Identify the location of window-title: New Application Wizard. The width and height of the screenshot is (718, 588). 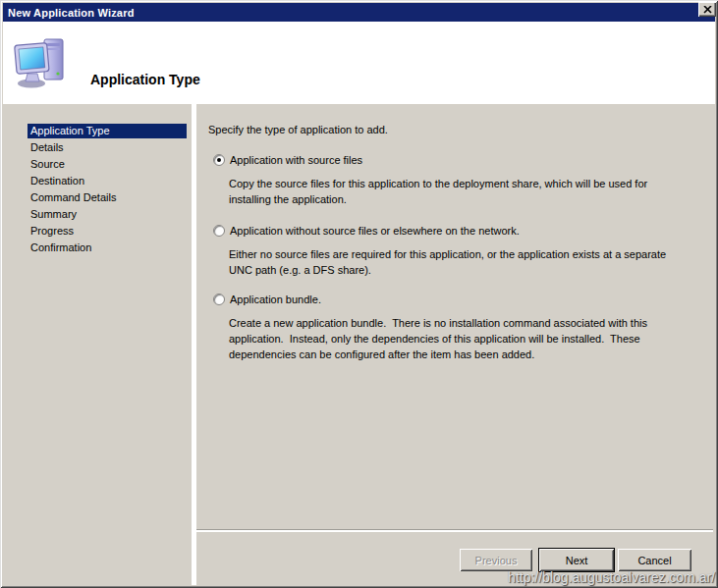
(71, 13).